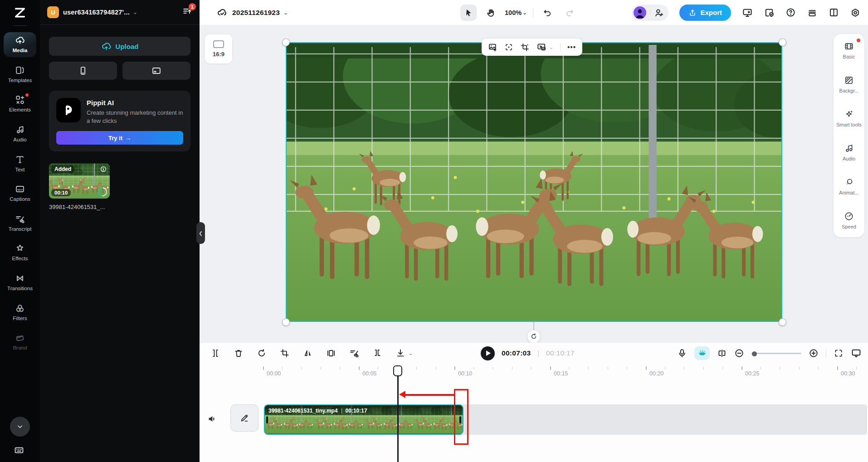 The width and height of the screenshot is (868, 462). What do you see at coordinates (561, 374) in the screenshot?
I see `ruler-label: 00:15` at bounding box center [561, 374].